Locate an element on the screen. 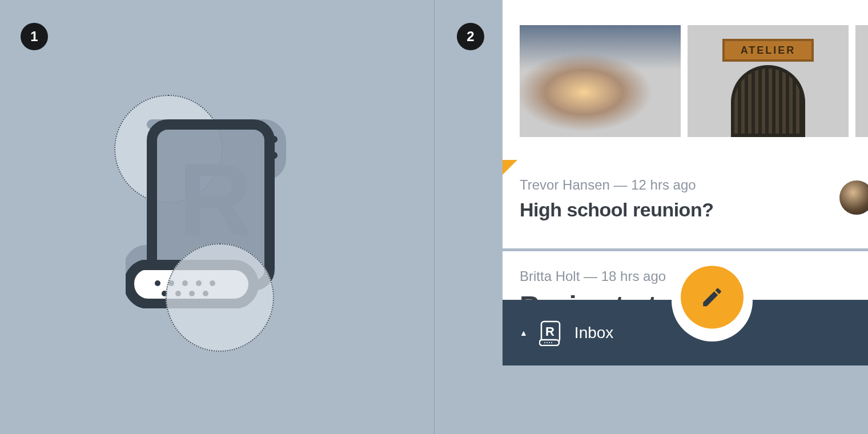 The width and height of the screenshot is (868, 434). panel-divider is located at coordinates (434, 217).